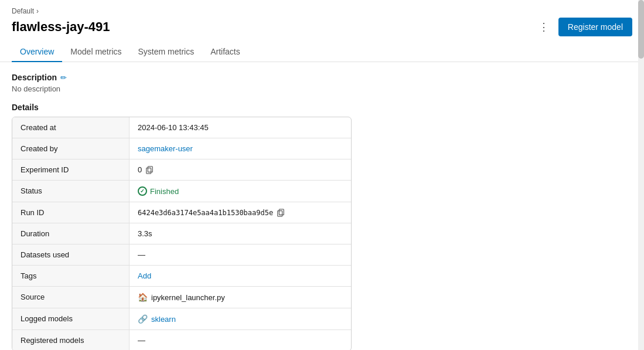 The width and height of the screenshot is (644, 350). Describe the element at coordinates (145, 233) in the screenshot. I see `duration-text: 3.3s` at that location.